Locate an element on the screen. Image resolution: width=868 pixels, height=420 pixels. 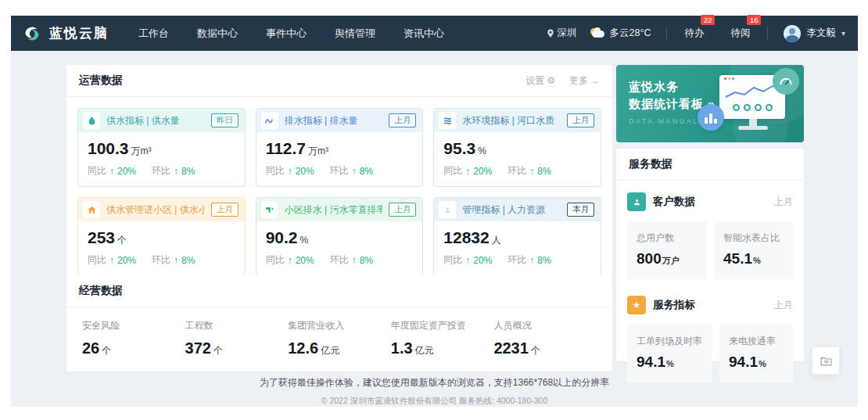
service-data-panel: 服务数据 客户数据 上月 总用户数 800万户 智能水表占比 45.1% is located at coordinates (710, 255).